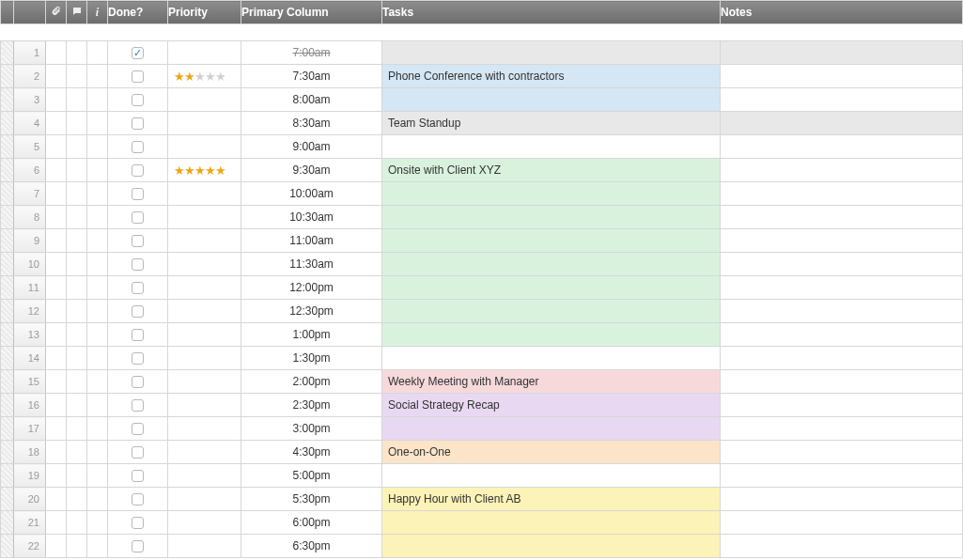  What do you see at coordinates (30, 241) in the screenshot?
I see `row-number: 9` at bounding box center [30, 241].